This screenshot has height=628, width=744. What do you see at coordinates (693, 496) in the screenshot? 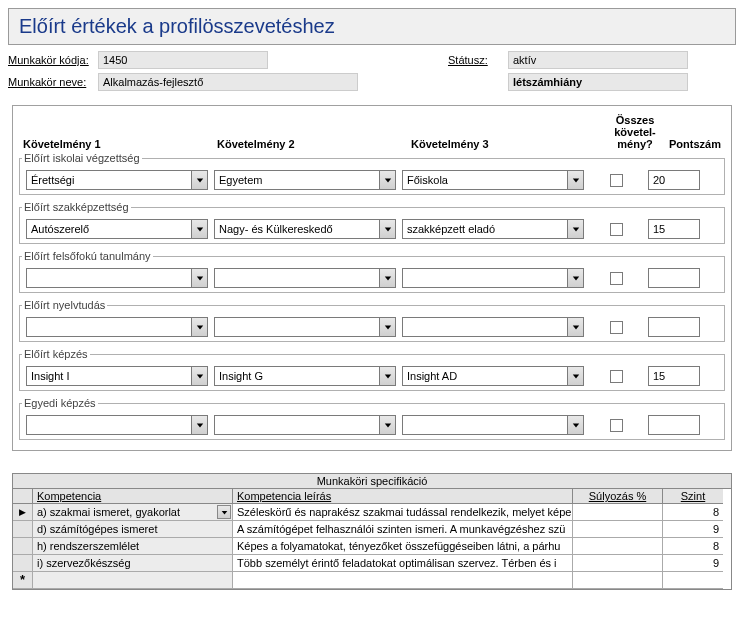
I see `spec-col-szint: Szint` at bounding box center [693, 496].